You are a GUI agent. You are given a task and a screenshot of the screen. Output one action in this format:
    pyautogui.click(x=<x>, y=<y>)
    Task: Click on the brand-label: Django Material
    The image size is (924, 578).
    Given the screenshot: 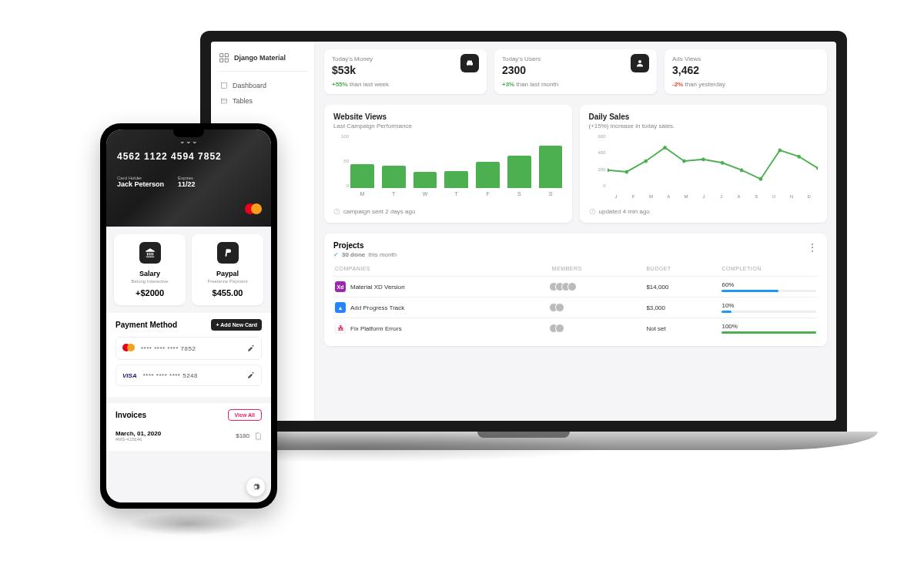 What is the action you would take?
    pyautogui.click(x=260, y=58)
    